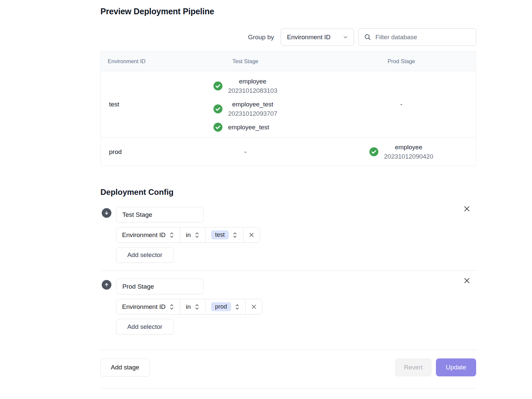 This screenshot has width=532, height=399. What do you see at coordinates (241, 127) in the screenshot?
I see `database-entry: employee_test` at bounding box center [241, 127].